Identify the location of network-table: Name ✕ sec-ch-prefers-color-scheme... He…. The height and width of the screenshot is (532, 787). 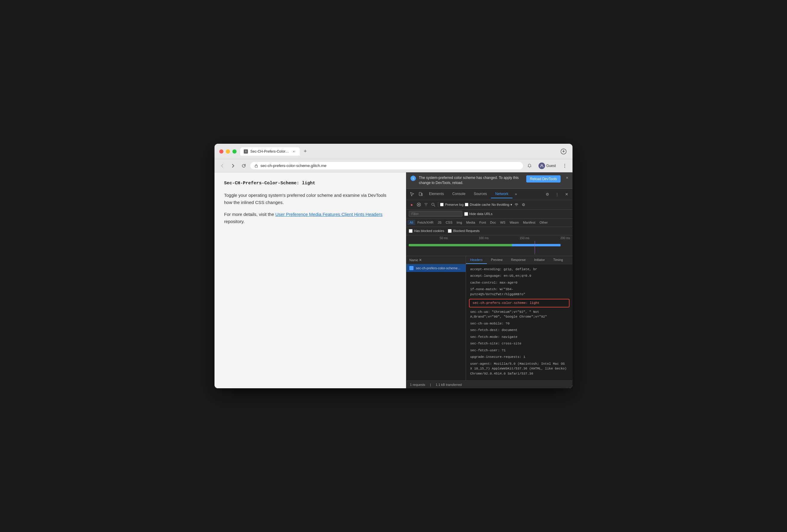
(490, 318).